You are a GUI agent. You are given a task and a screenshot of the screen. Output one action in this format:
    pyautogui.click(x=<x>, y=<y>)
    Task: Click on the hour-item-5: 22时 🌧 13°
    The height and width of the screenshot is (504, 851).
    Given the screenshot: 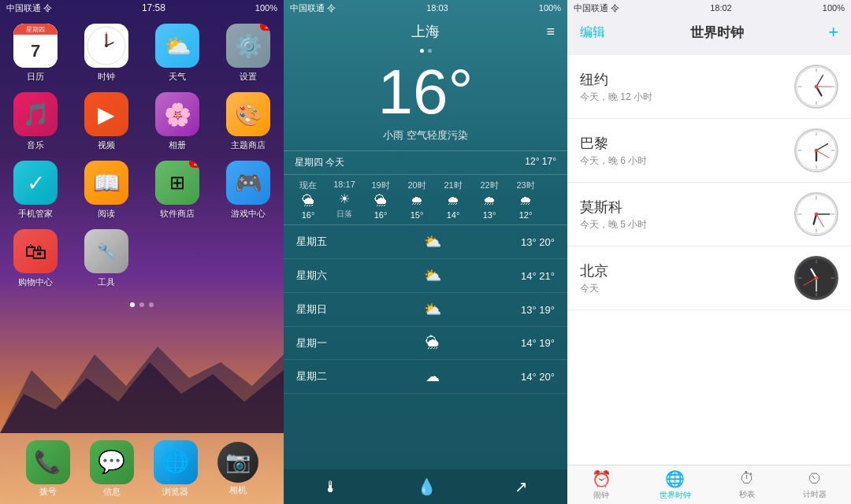 What is the action you would take?
    pyautogui.click(x=489, y=200)
    